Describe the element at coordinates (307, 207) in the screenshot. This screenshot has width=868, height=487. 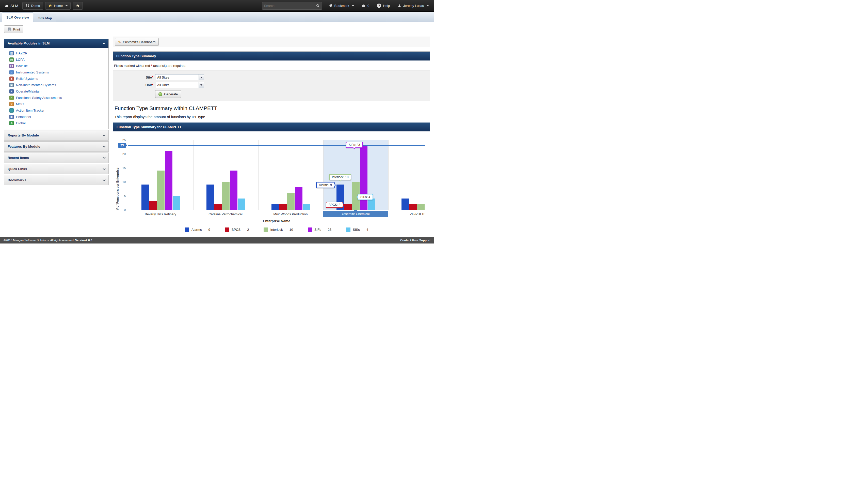
I see `bar-siss-muir-woods-production` at that location.